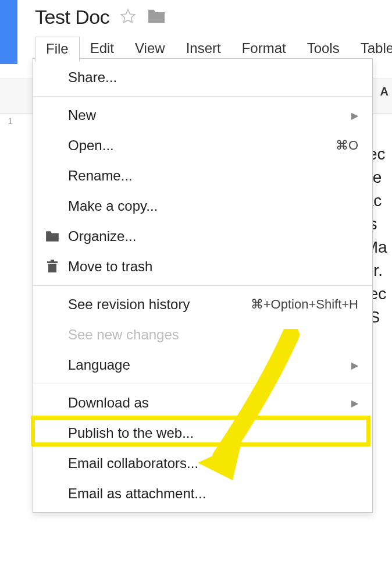 The width and height of the screenshot is (392, 567). I want to click on menu-file: File, so click(57, 49).